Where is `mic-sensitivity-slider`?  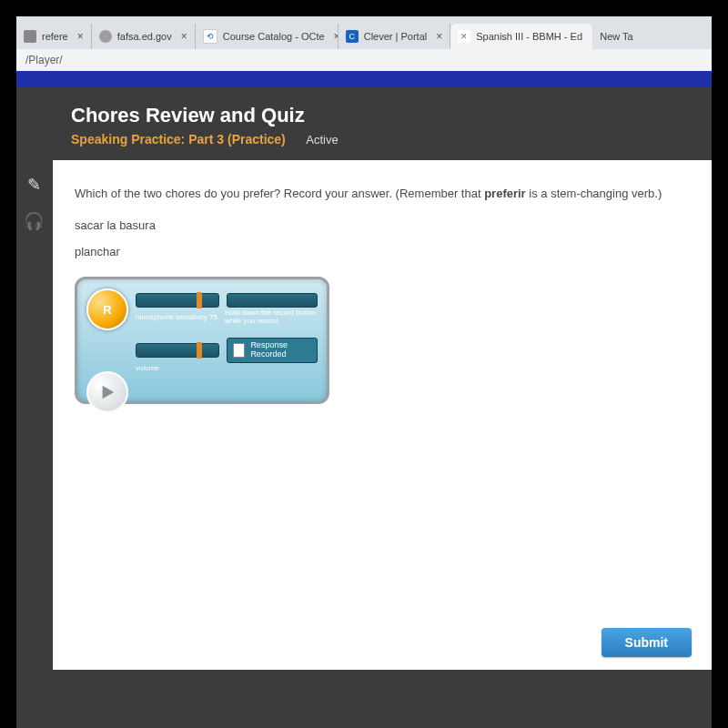 mic-sensitivity-slider is located at coordinates (177, 300).